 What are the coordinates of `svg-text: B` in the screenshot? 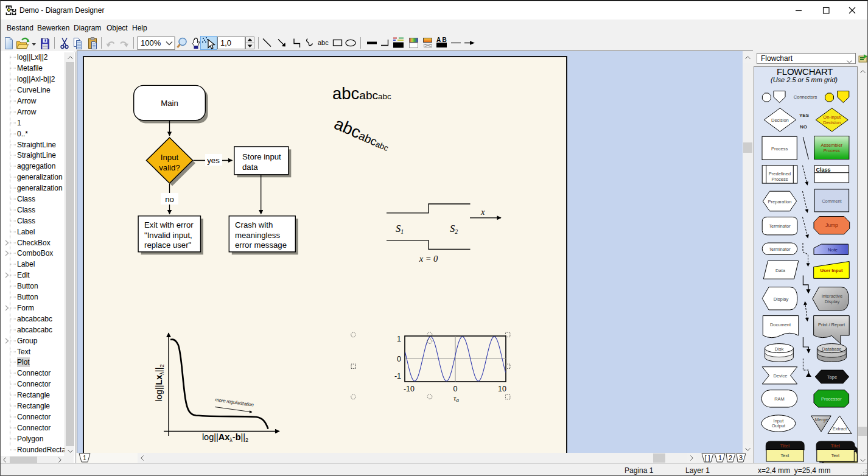 It's located at (444, 40).